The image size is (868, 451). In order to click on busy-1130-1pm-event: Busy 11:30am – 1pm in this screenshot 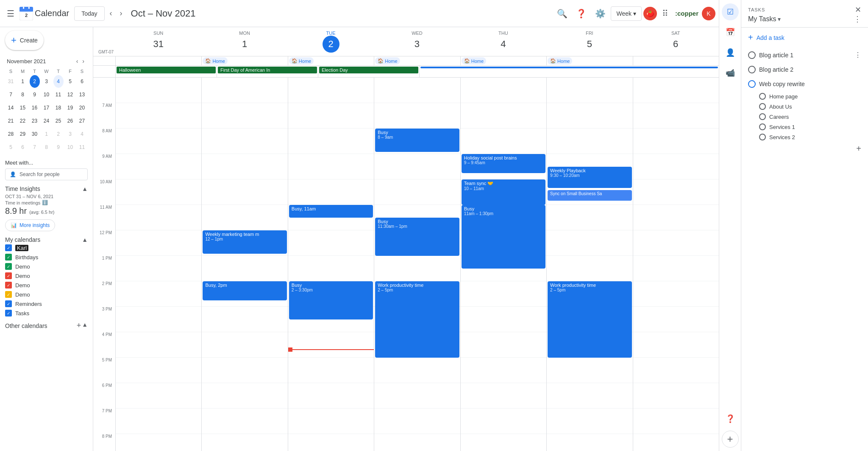, I will do `click(417, 237)`.